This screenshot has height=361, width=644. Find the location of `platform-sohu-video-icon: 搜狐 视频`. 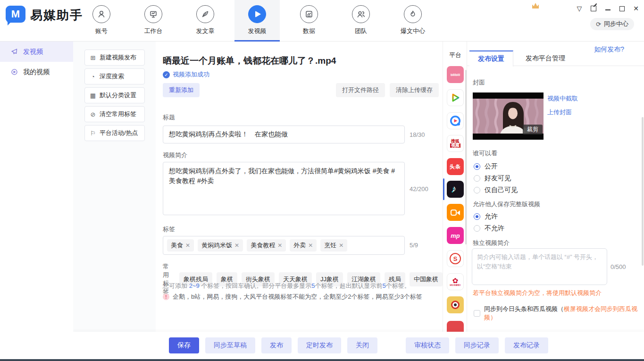

platform-sohu-video-icon: 搜狐 视频 is located at coordinates (455, 143).